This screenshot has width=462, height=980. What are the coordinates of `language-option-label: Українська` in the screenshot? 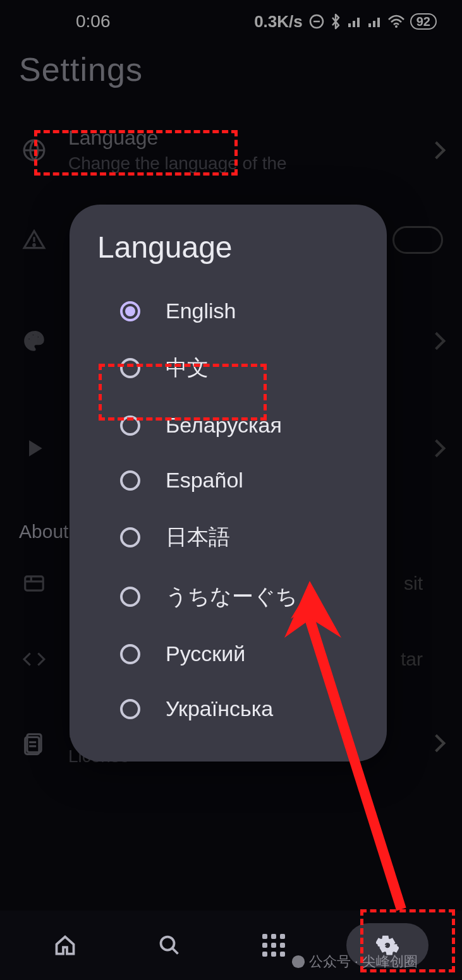 It's located at (219, 708).